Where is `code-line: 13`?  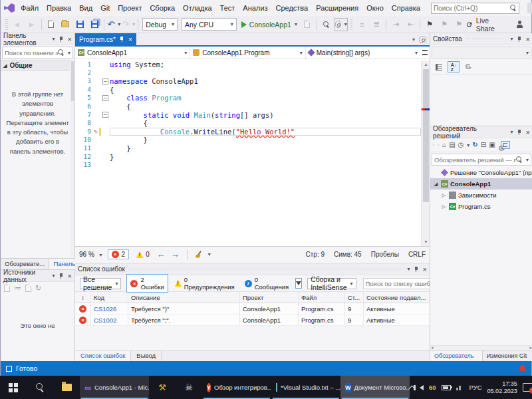
code-line: 13 is located at coordinates (248, 165).